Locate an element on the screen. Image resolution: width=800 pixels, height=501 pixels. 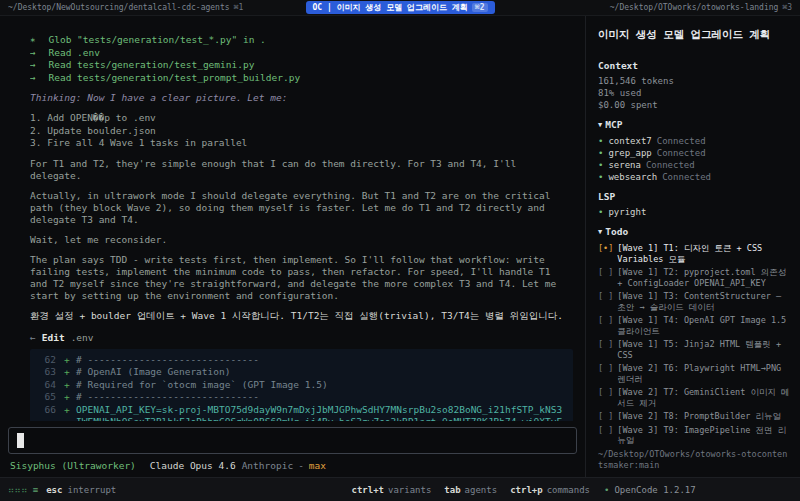
tab-workspace-2-label: OC | 이미지 생성 모델 업그레이드 계획 is located at coordinates (390, 8).